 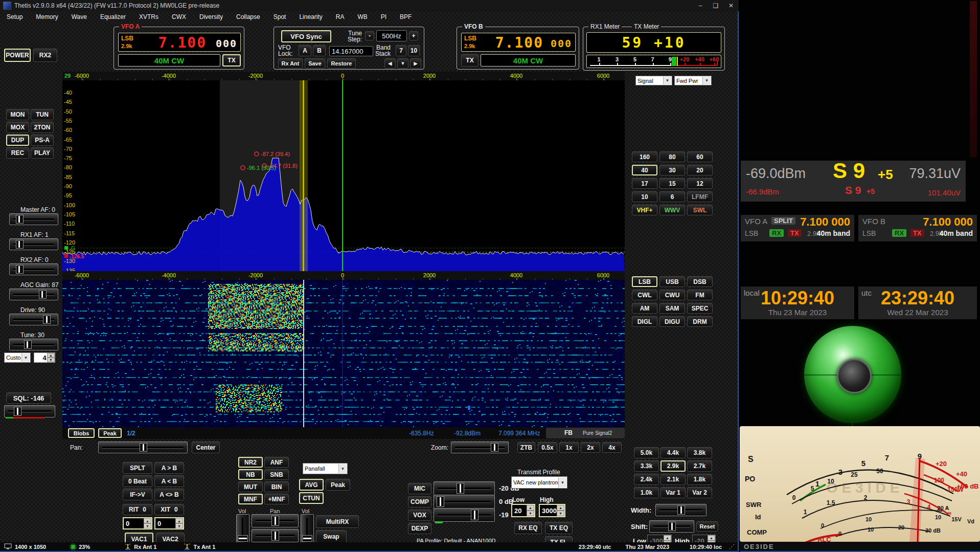 I want to click on rx-meter-mode-combo: Signal▼, so click(x=654, y=81).